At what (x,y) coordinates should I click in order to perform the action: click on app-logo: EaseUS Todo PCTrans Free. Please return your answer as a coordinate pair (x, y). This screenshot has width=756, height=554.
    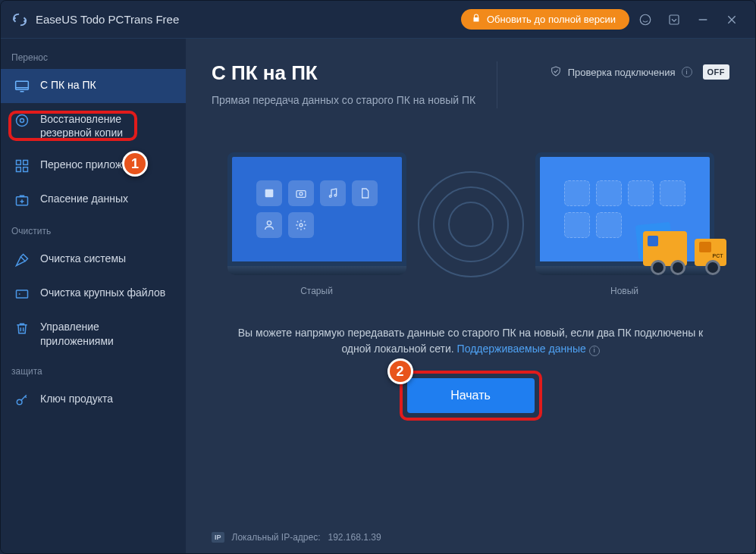
    Looking at the image, I should click on (96, 20).